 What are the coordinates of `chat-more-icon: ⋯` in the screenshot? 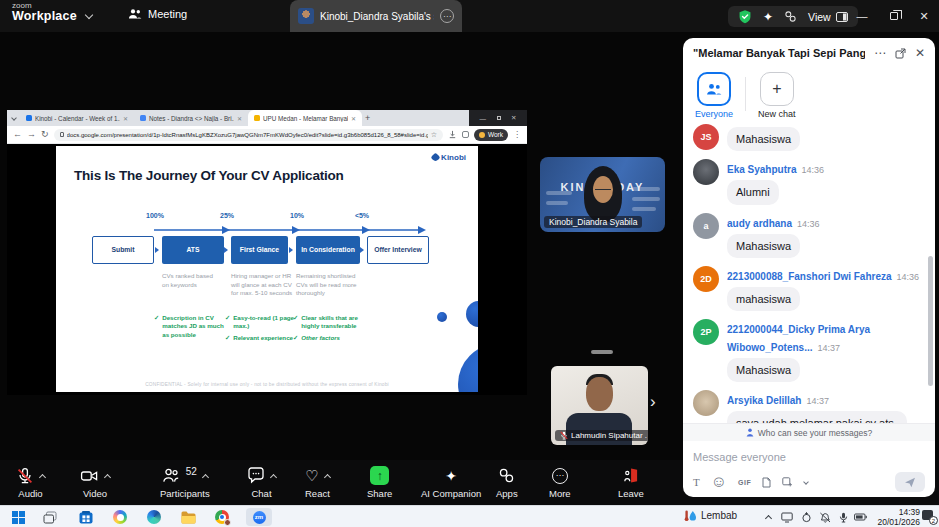 It's located at (880, 53).